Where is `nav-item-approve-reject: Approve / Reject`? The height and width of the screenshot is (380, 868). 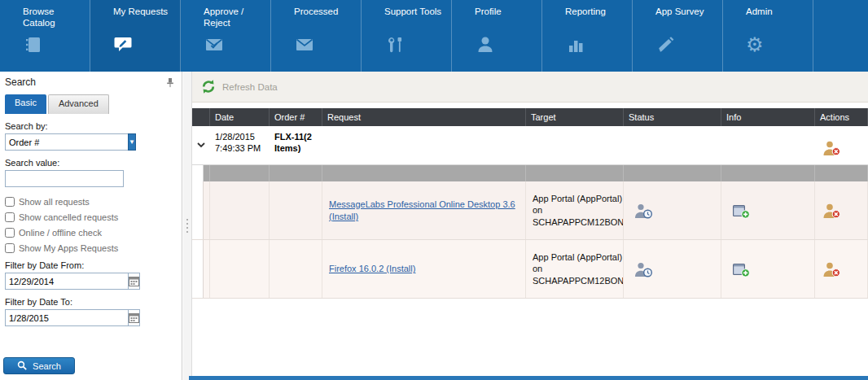
nav-item-approve-reject: Approve / Reject is located at coordinates (226, 36).